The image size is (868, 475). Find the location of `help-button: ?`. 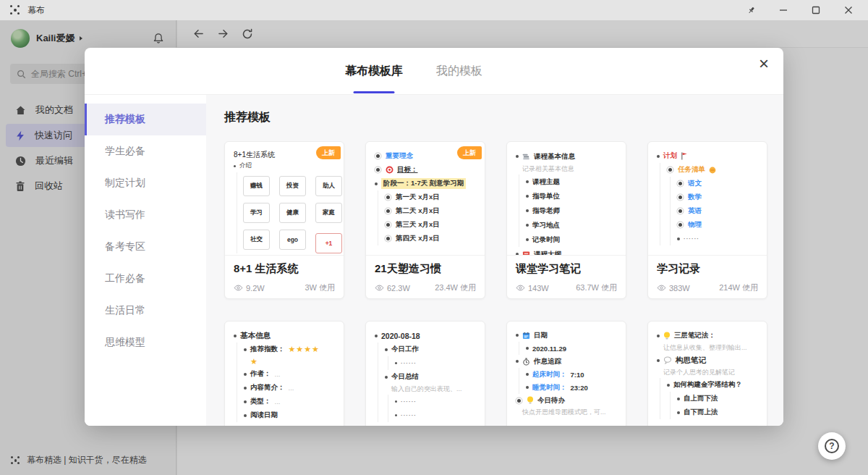

help-button: ? is located at coordinates (832, 446).